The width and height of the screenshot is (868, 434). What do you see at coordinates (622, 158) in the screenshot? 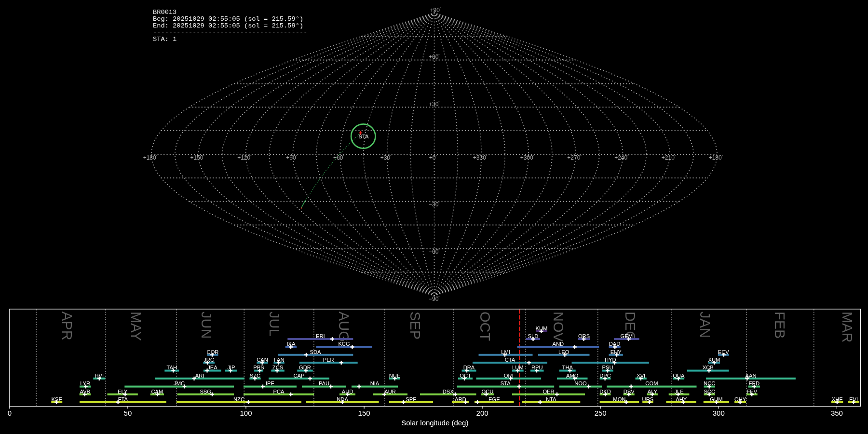
I see `svg-text: +240˚` at bounding box center [622, 158].